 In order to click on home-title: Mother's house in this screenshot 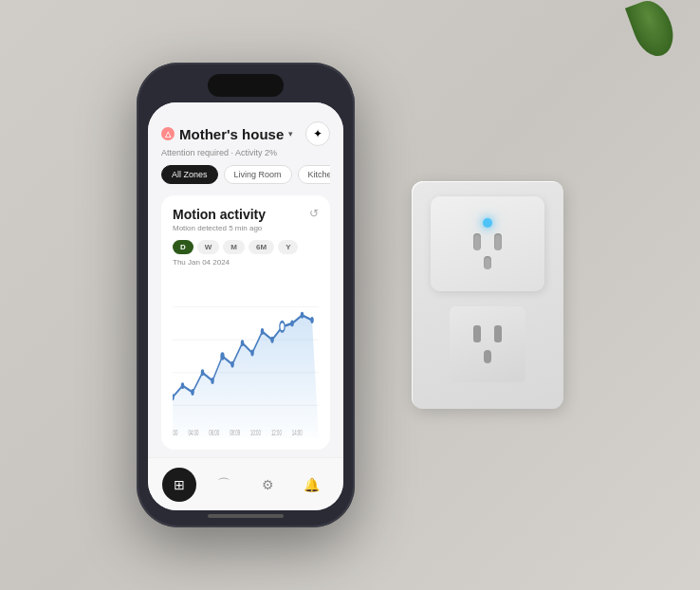, I will do `click(231, 135)`.